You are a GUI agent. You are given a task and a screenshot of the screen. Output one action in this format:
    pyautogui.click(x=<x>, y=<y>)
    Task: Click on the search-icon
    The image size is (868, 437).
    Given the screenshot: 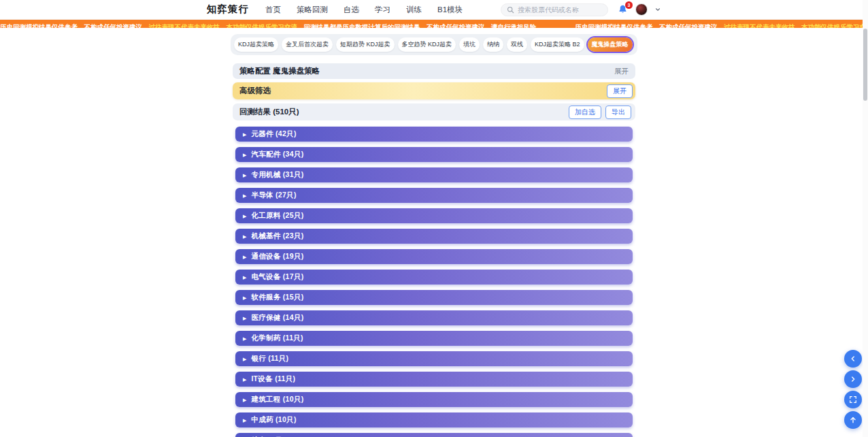 What is the action you would take?
    pyautogui.click(x=510, y=10)
    